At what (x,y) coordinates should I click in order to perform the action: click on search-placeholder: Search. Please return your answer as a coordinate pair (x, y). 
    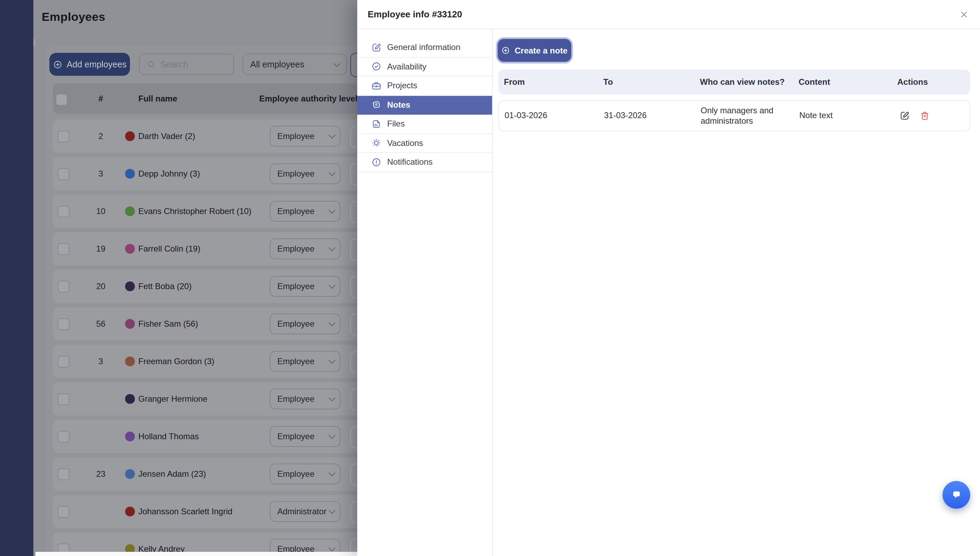
    Looking at the image, I should click on (174, 64).